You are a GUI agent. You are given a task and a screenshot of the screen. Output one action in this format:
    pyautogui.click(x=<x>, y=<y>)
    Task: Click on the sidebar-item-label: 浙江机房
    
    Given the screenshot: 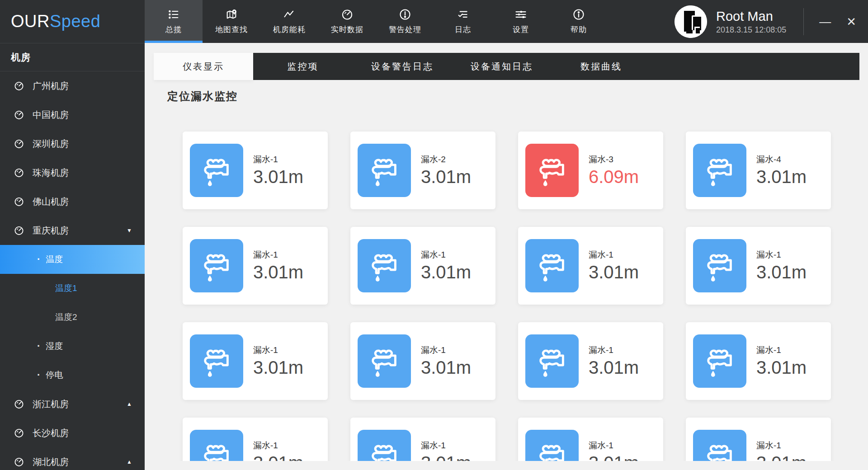 What is the action you would take?
    pyautogui.click(x=51, y=404)
    